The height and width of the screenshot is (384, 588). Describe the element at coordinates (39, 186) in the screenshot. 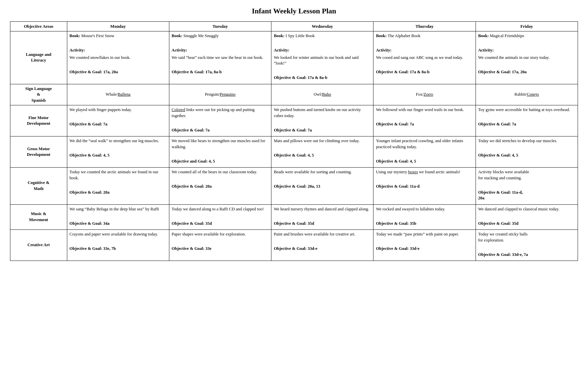

I see `area-cell-4: Cognitive &Math` at that location.